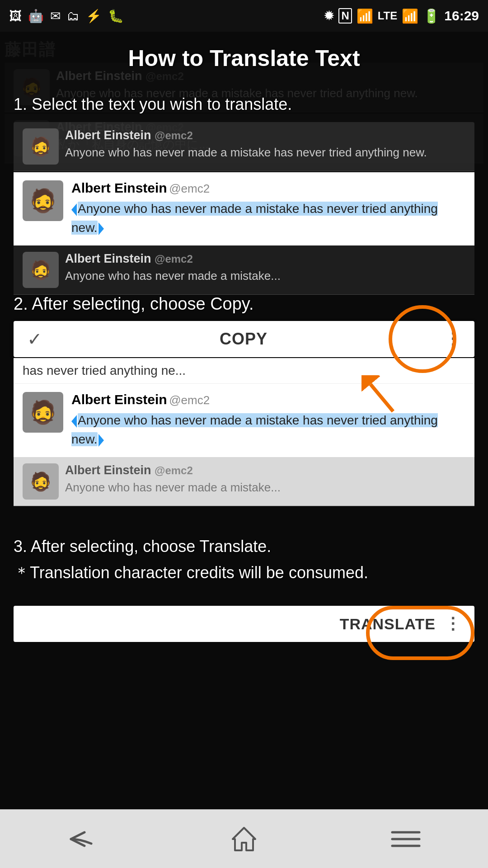  I want to click on wifi-icon: 📶, so click(365, 16).